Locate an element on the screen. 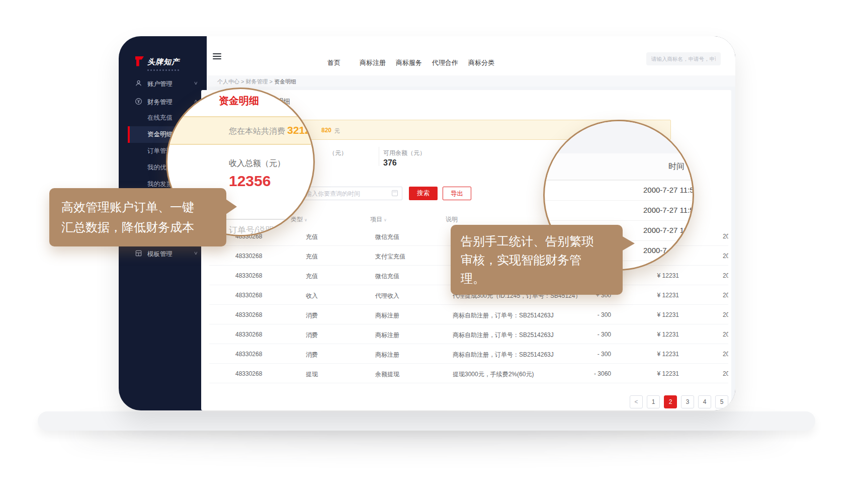 The height and width of the screenshot is (504, 853). pagination-page-3: 3 is located at coordinates (688, 402).